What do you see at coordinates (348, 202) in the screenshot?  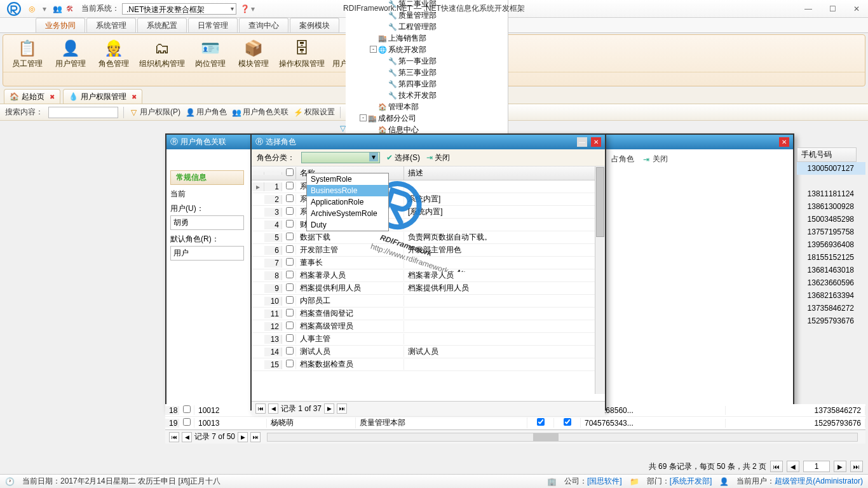 I see `dropdown-item: ApplicationRole` at bounding box center [348, 202].